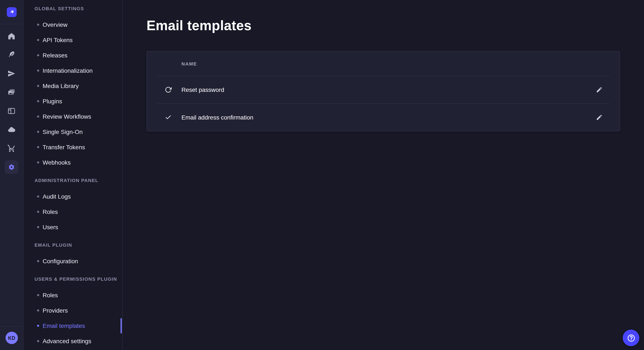  Describe the element at coordinates (12, 167) in the screenshot. I see `rail-item-settings-cog` at that location.